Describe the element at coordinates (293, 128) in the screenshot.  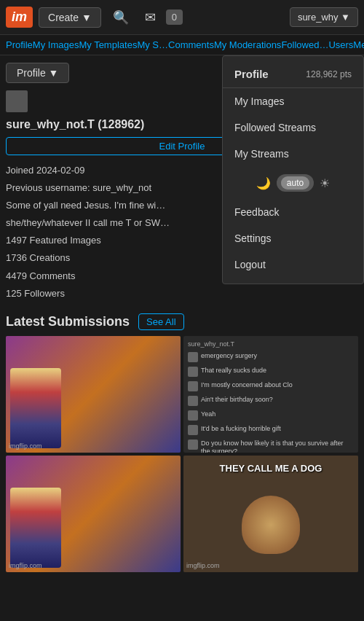
I see `dropdown-followed-streams: Followed Streams` at that location.